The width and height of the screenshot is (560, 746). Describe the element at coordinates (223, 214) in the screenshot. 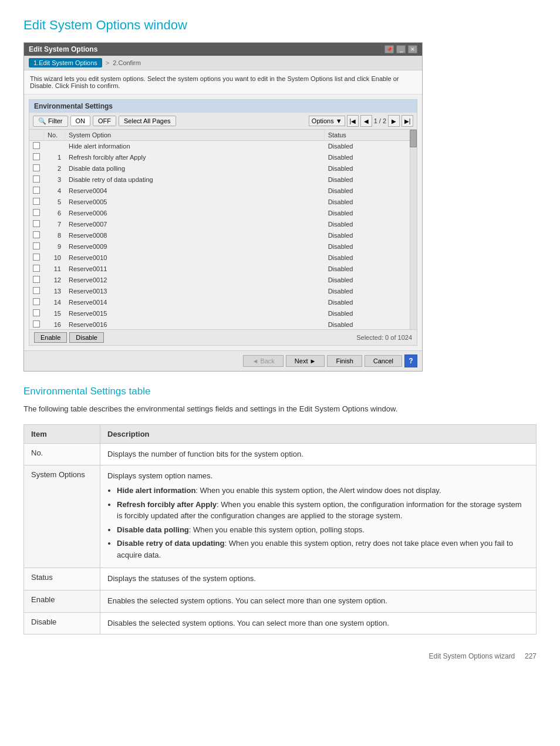

I see `table-row: 6 Reserve0006 Disabled` at that location.